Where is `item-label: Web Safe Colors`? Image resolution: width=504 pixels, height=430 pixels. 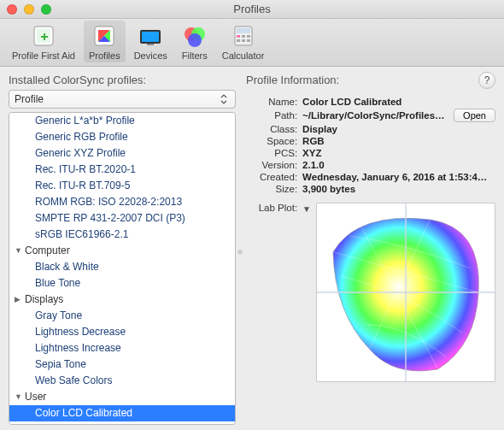 item-label: Web Safe Colors is located at coordinates (73, 380).